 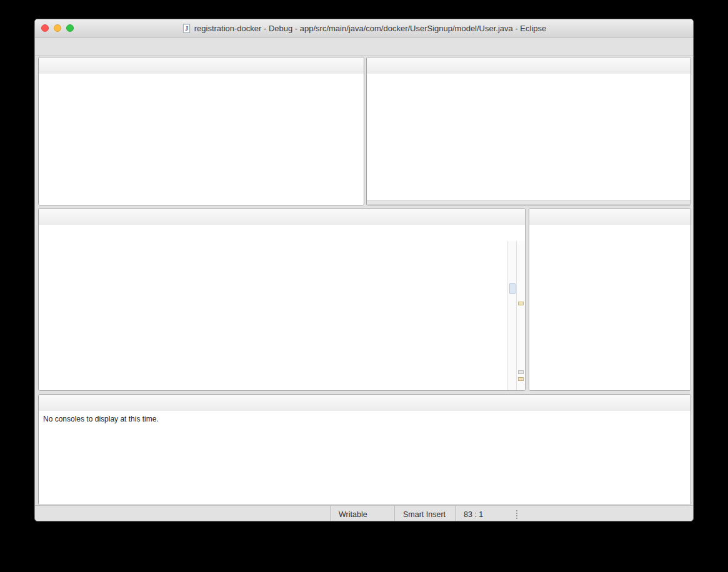 I want to click on svg-text: J, so click(x=186, y=29).